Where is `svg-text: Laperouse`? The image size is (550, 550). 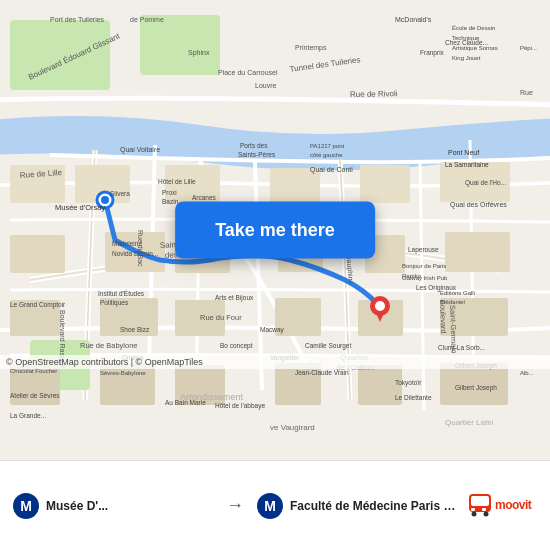 svg-text: Laperouse is located at coordinates (424, 250).